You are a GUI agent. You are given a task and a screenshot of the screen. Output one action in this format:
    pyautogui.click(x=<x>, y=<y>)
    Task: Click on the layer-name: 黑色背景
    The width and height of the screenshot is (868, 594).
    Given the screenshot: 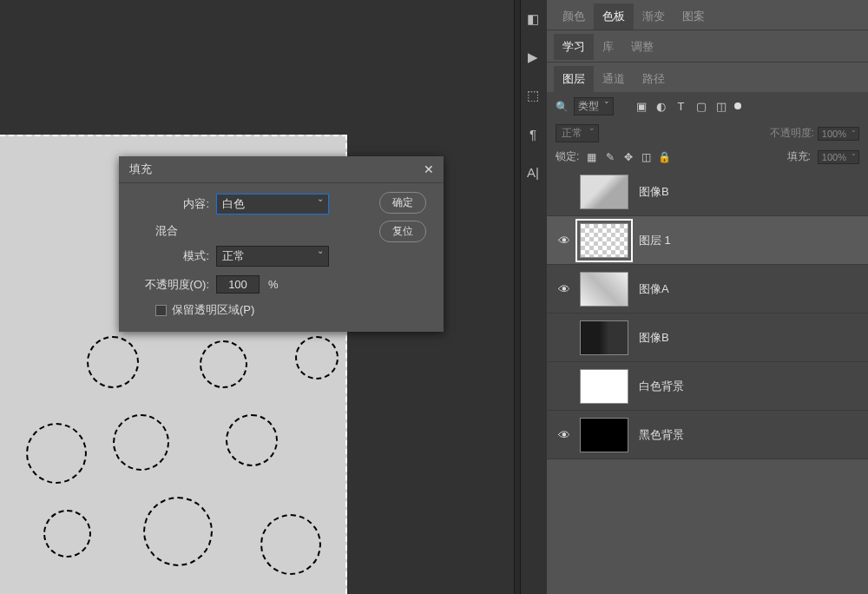 What is the action you would take?
    pyautogui.click(x=661, y=435)
    